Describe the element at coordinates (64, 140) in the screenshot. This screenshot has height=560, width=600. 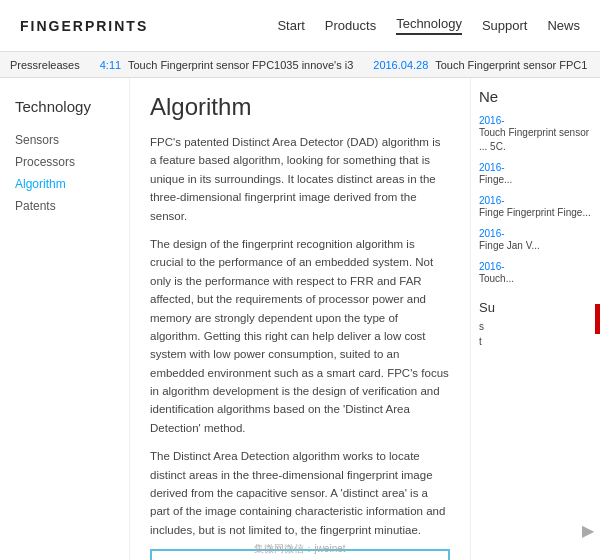
I see `sidebar-item-sensors: Sensors` at that location.